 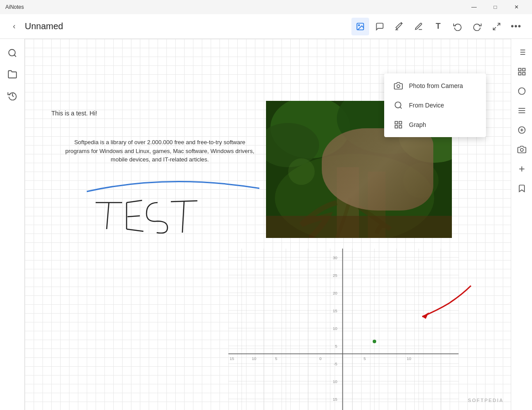 What do you see at coordinates (444, 304) in the screenshot?
I see `red-arrow-annotation` at bounding box center [444, 304].